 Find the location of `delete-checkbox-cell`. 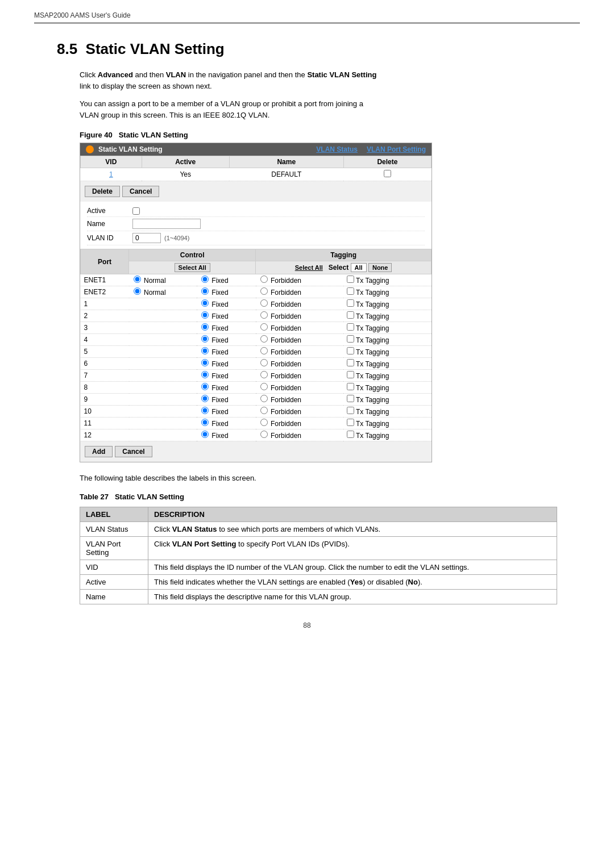

delete-checkbox-cell is located at coordinates (387, 175).